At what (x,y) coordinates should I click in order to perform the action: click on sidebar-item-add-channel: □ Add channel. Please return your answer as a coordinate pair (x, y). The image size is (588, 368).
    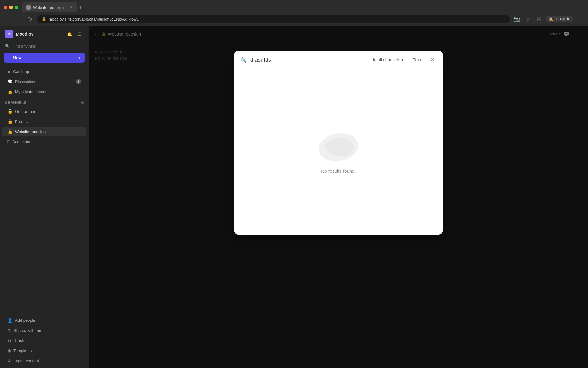
    Looking at the image, I should click on (44, 142).